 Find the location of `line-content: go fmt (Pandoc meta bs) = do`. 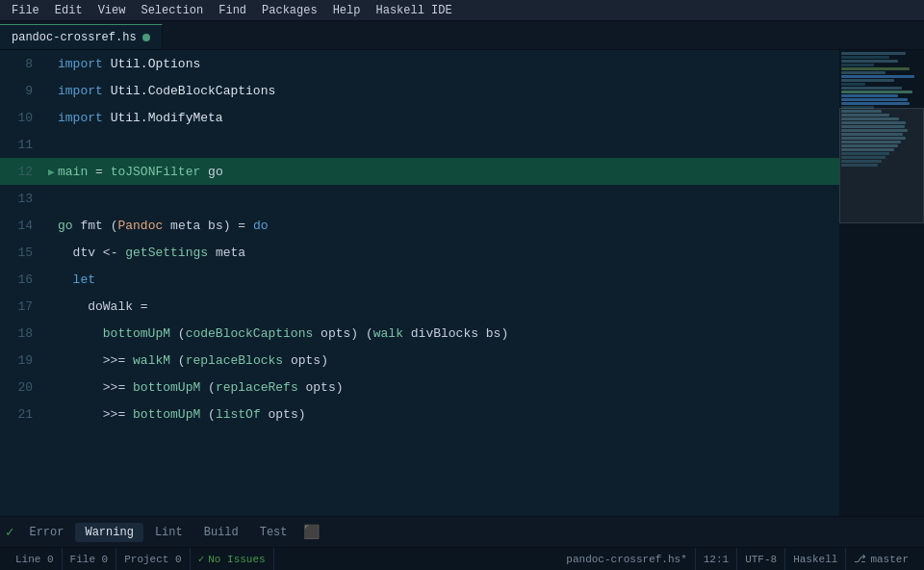

line-content: go fmt (Pandoc meta bs) = do is located at coordinates (447, 225).